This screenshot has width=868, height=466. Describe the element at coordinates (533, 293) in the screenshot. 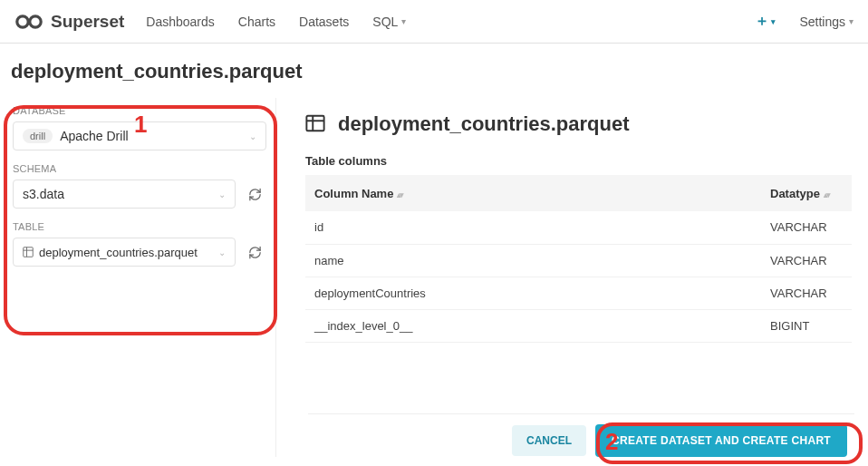

I see `cell-name: deploymentCountries` at that location.